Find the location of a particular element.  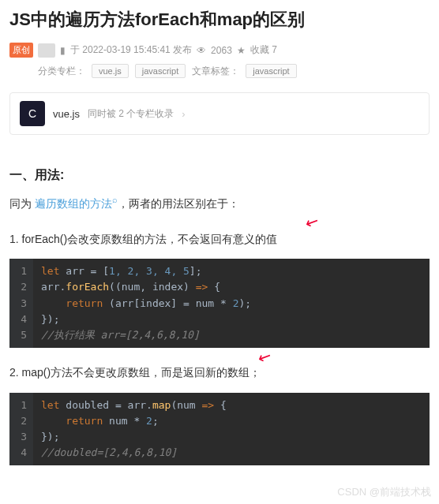

collection-logo: C is located at coordinates (32, 114).